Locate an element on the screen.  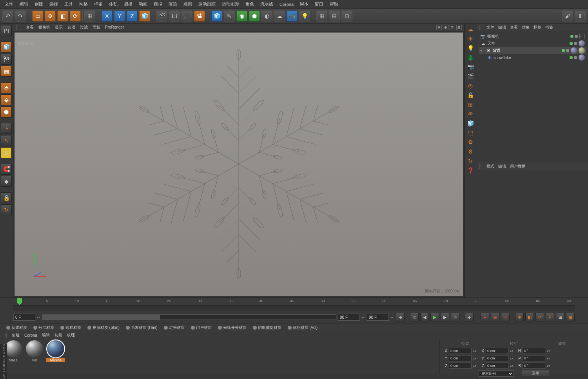
gear-icon: ⚙ is located at coordinates (470, 142).